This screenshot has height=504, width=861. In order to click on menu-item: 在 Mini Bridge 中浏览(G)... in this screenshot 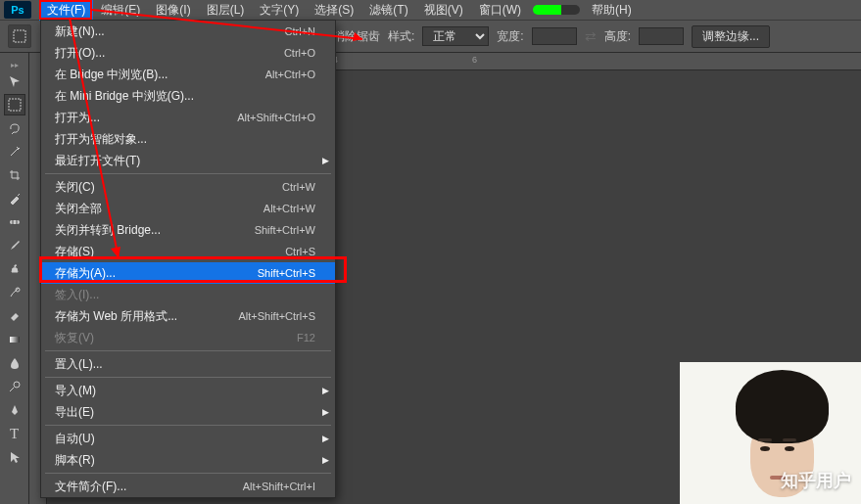, I will do `click(188, 96)`.